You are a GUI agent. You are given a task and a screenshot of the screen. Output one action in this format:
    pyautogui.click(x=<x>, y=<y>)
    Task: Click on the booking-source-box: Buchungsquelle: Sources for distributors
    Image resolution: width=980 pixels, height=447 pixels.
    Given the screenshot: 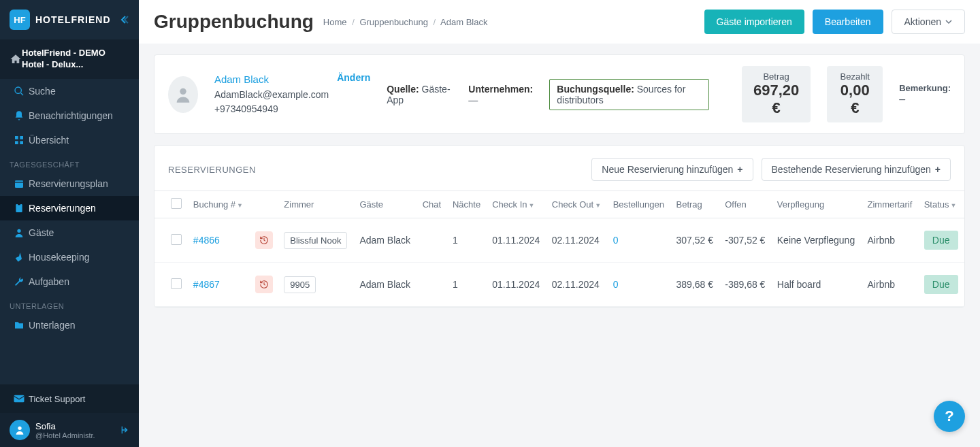 What is the action you would take?
    pyautogui.click(x=629, y=95)
    